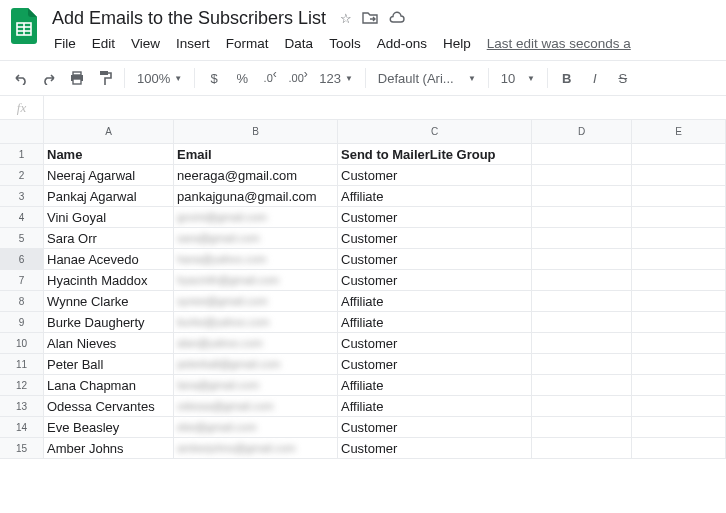  I want to click on star-icon: ☆, so click(346, 18).